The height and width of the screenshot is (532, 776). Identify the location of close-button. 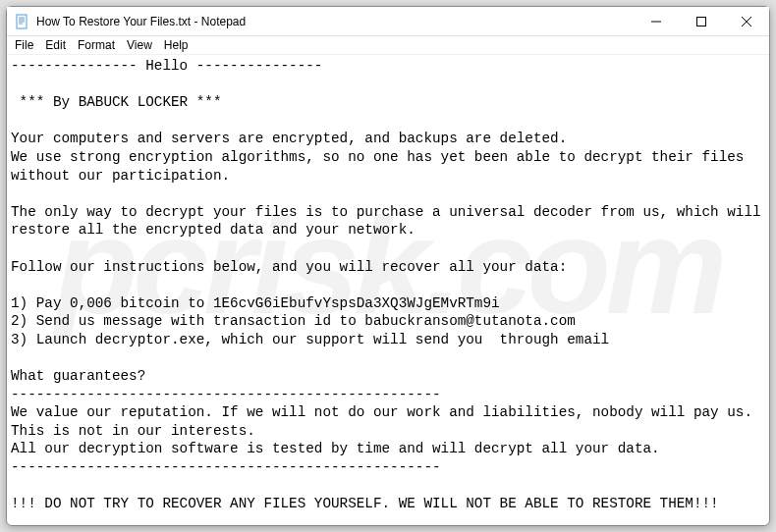
(747, 22).